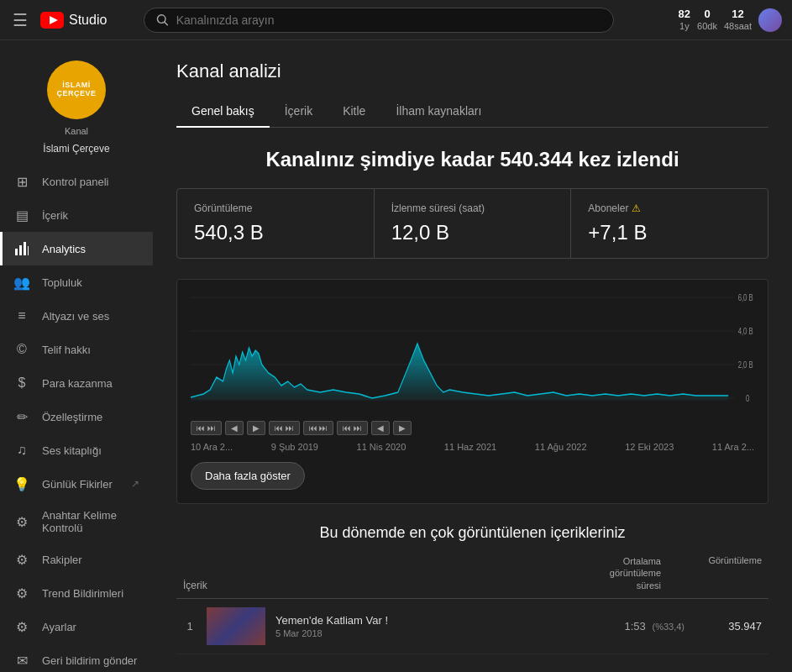 The width and height of the screenshot is (792, 672). Describe the element at coordinates (733, 447) in the screenshot. I see `date-label-7: 11 Ara 2...` at that location.